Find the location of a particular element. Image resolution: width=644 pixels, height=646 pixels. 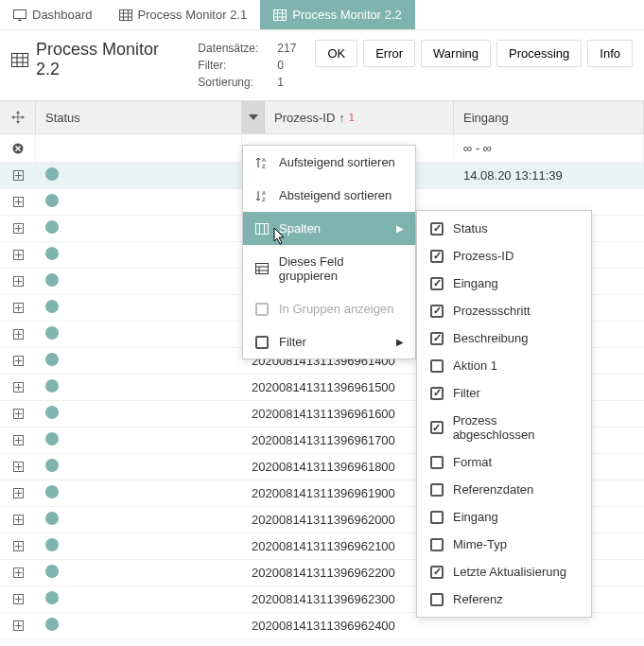

ctx-label: In Gruppen anzeigen is located at coordinates (337, 308).